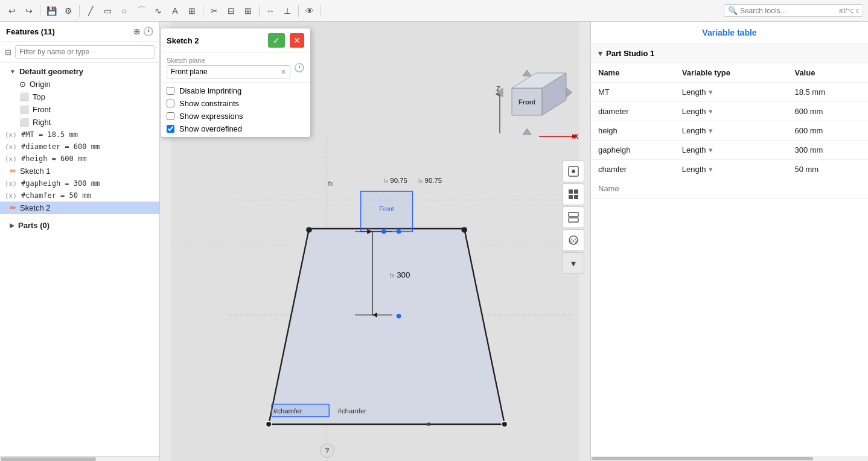 This screenshot has height=461, width=868. Describe the element at coordinates (327, 451) in the screenshot. I see `help-button: ?` at that location.